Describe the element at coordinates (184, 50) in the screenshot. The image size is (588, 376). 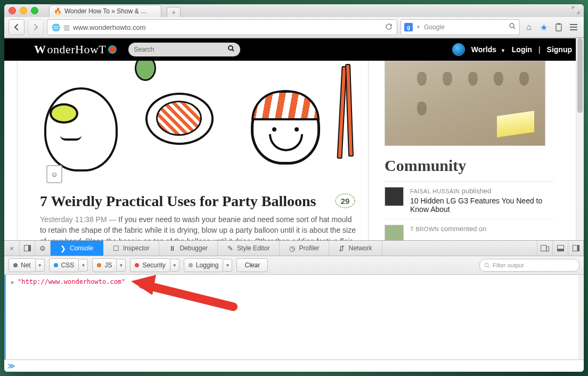
I see `site-search-input: Search` at that location.